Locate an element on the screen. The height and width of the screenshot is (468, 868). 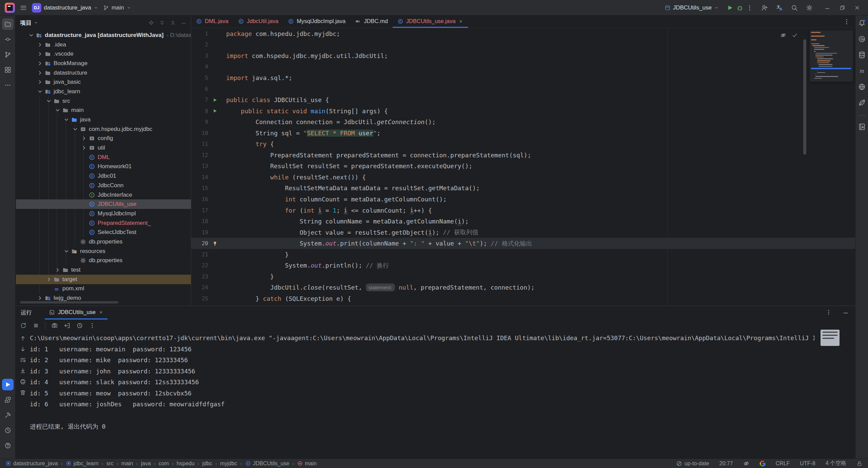
more-icon is located at coordinates (8, 85).